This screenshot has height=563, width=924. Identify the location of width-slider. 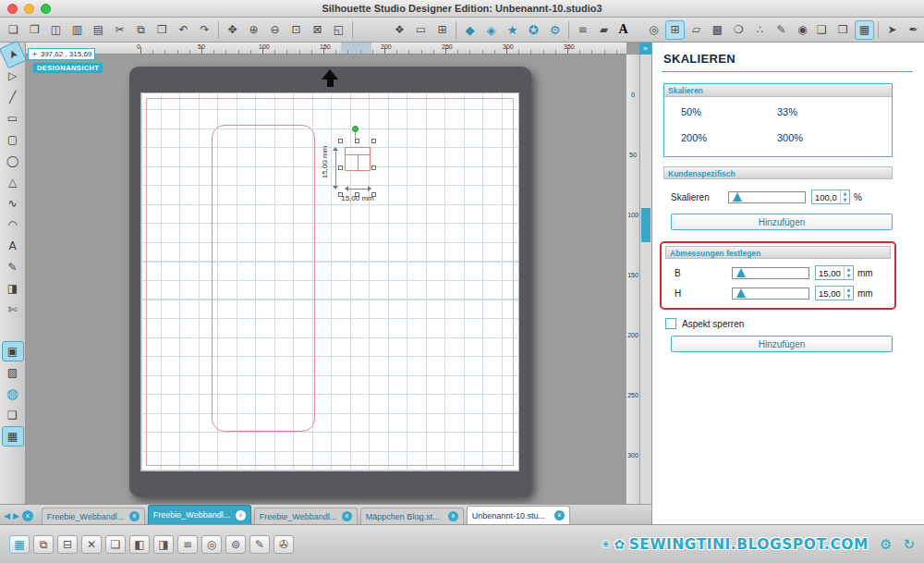
(771, 274).